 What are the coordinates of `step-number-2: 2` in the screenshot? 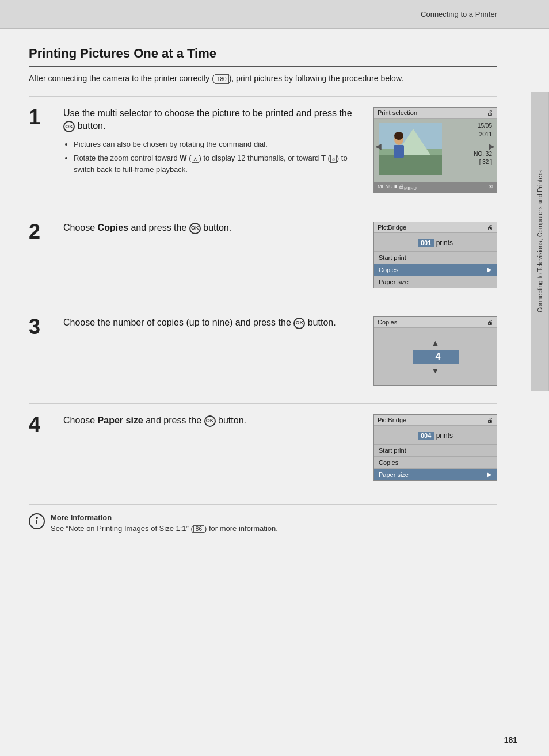 It's located at (40, 232).